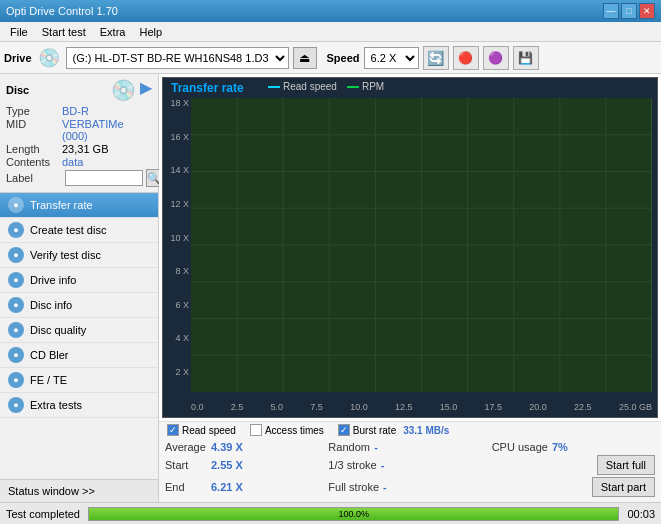 This screenshot has width=661, height=524. What do you see at coordinates (79, 149) in the screenshot?
I see `disc-length-row: Length 23,31 GB` at bounding box center [79, 149].